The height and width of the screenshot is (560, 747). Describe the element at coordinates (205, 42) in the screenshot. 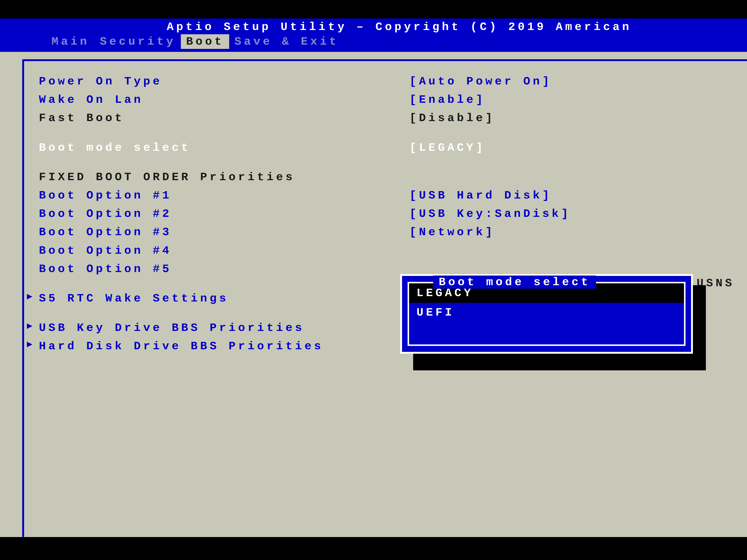

I see `tab-boot: Boot` at that location.